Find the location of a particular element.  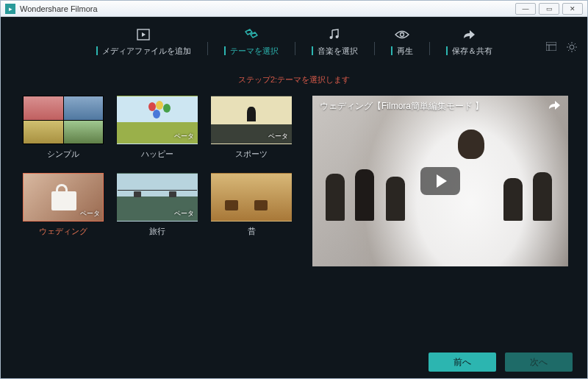

theme-label: ハッピー is located at coordinates (157, 155).